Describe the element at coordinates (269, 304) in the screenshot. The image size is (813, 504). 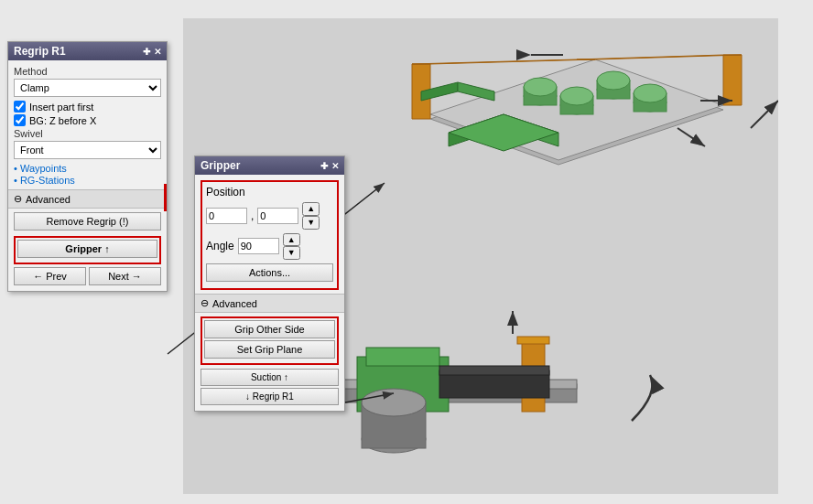
I see `gripper-advanced-section: ⊖ Advanced` at that location.